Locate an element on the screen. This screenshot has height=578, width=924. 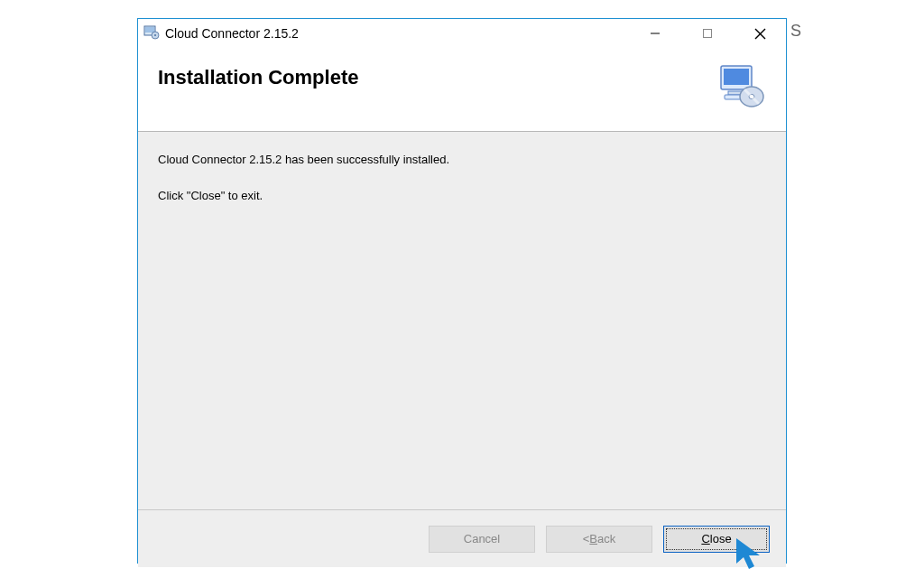
footer-area: Cancel < Back Close is located at coordinates (462, 538).